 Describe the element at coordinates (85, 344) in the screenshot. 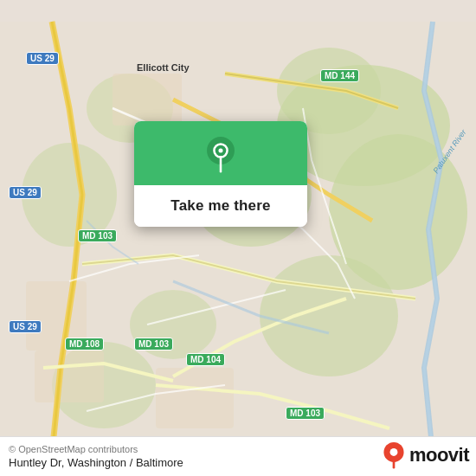

I see `road-label-md108: MD 108` at that location.